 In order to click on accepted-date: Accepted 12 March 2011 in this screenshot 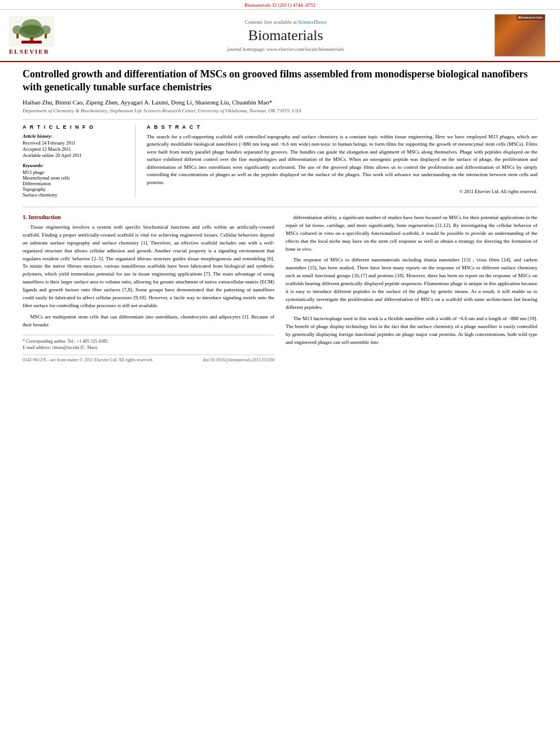, I will do `click(76, 149)`.